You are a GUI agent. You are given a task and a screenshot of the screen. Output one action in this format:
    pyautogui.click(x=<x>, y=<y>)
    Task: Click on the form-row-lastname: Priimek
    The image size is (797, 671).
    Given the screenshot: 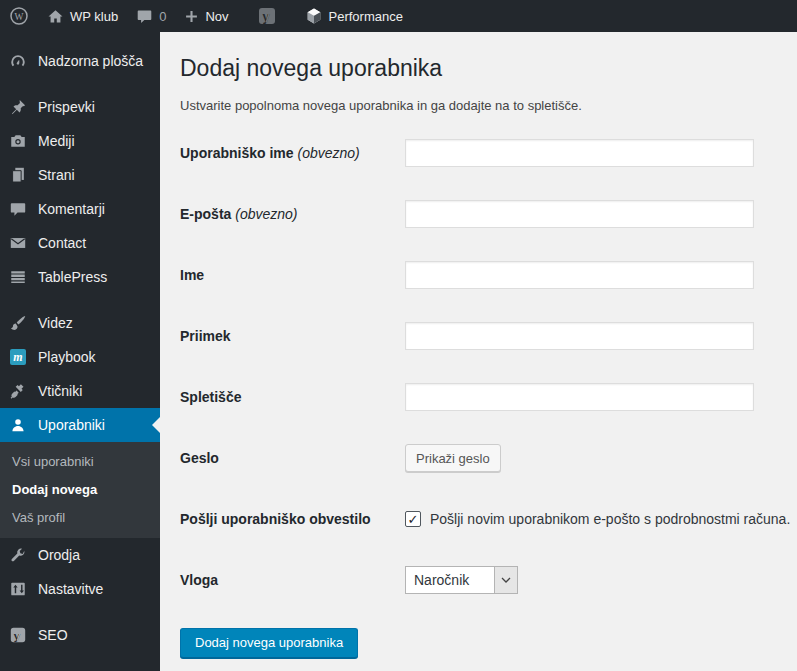 What is the action you would take?
    pyautogui.click(x=488, y=336)
    